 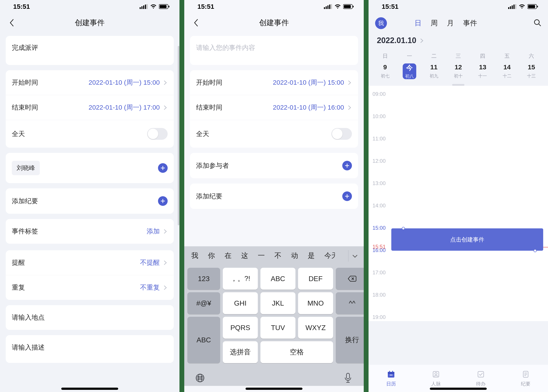 I want to click on hour-label: 10:00, so click(x=379, y=116).